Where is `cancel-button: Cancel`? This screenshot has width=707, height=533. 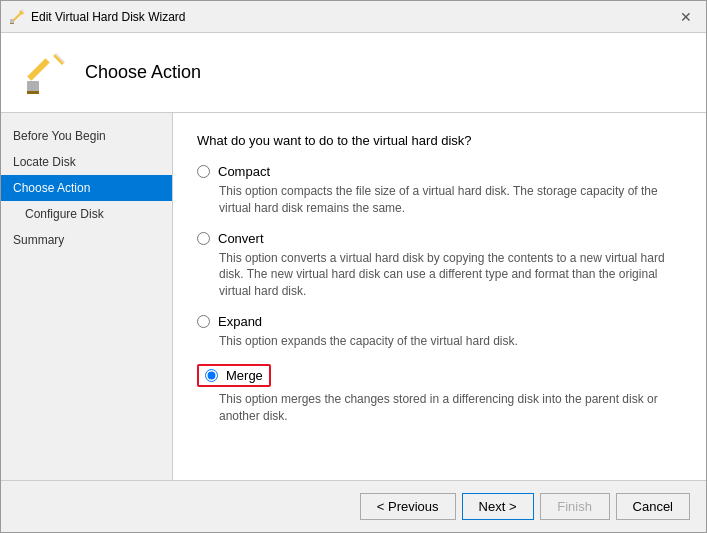
cancel-button: Cancel is located at coordinates (653, 506).